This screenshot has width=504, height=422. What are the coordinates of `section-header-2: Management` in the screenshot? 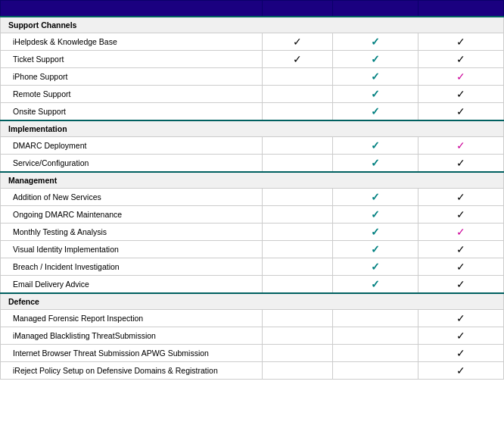 It's located at (253, 180).